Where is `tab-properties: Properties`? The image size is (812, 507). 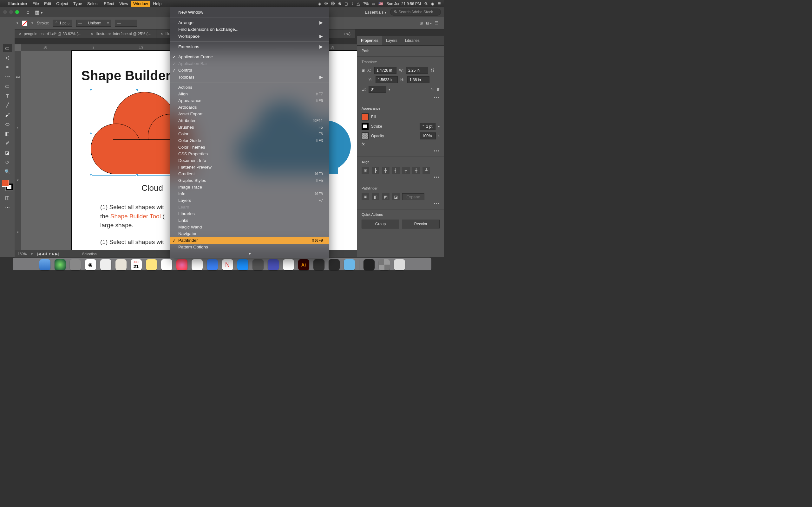
tab-properties: Properties is located at coordinates (370, 41).